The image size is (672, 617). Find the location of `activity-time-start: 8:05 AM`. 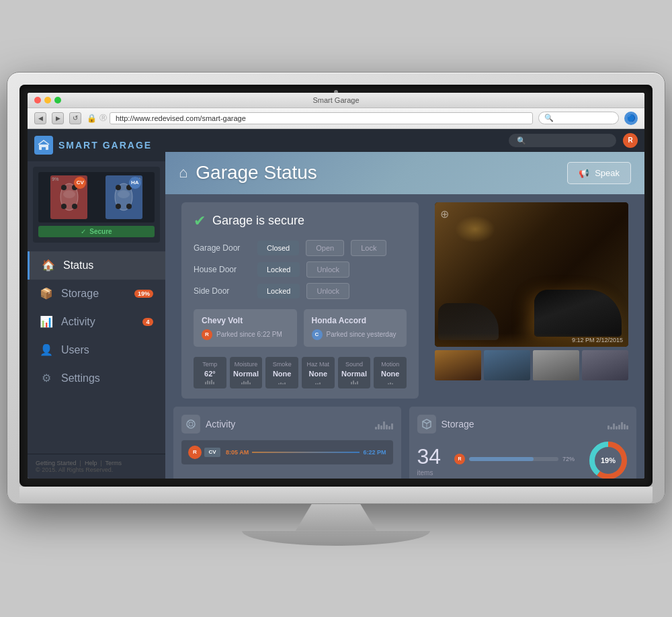

activity-time-start: 8:05 AM is located at coordinates (237, 452).